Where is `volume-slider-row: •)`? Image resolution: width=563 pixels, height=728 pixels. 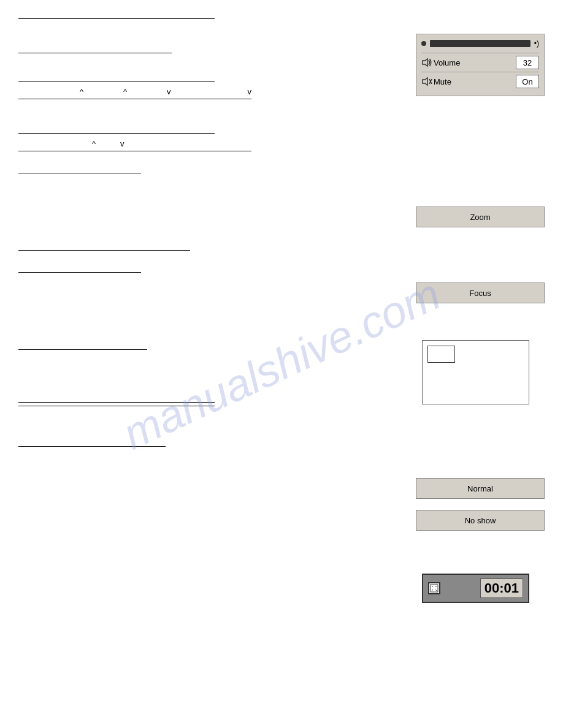 volume-slider-row: •) is located at coordinates (480, 44).